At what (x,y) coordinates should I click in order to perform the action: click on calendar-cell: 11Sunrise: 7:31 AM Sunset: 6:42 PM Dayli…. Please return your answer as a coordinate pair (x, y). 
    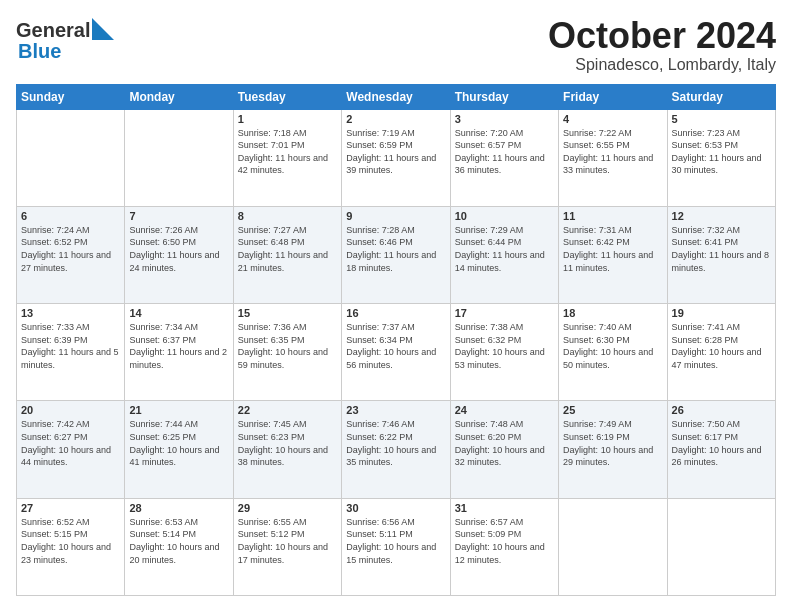
    Looking at the image, I should click on (613, 254).